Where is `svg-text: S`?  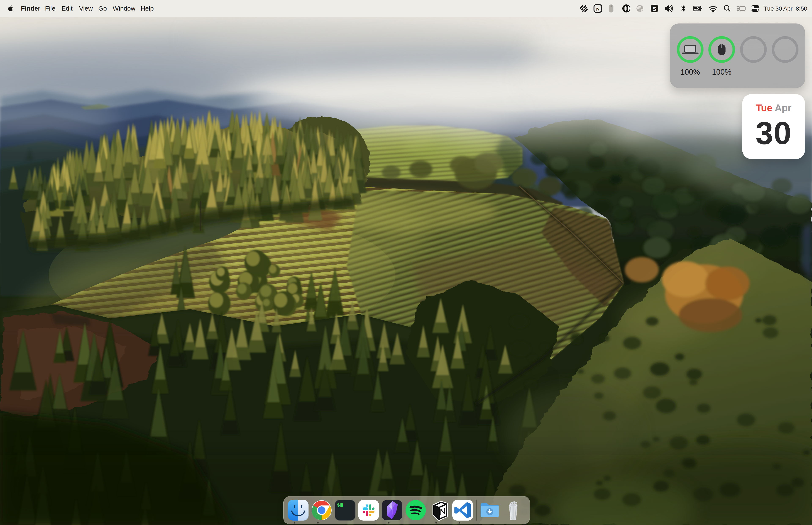
svg-text: S is located at coordinates (654, 9).